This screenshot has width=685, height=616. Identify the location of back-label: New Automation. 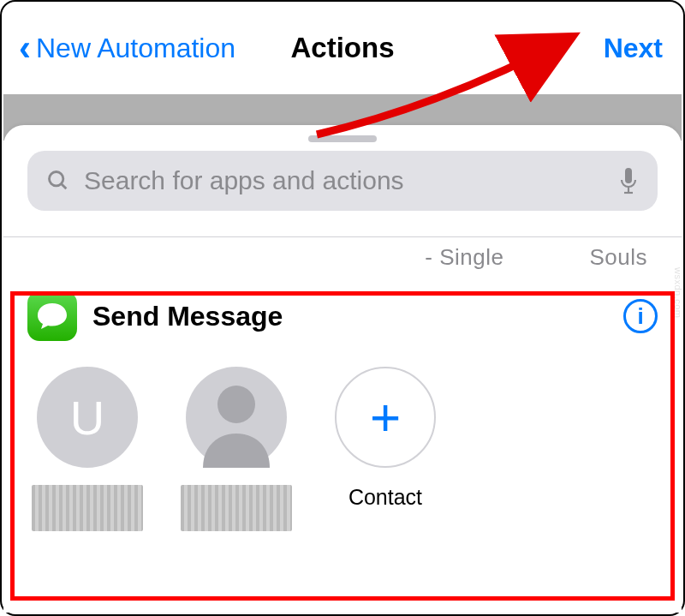
(135, 48).